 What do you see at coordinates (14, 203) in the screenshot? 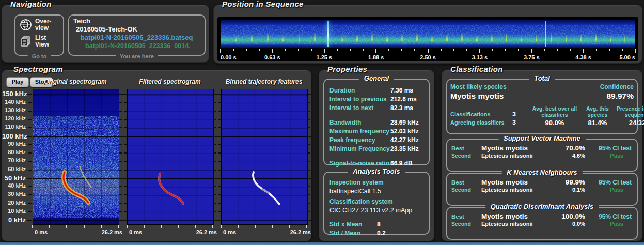
I see `freq-axis-label: 20 kHz` at bounding box center [14, 203].